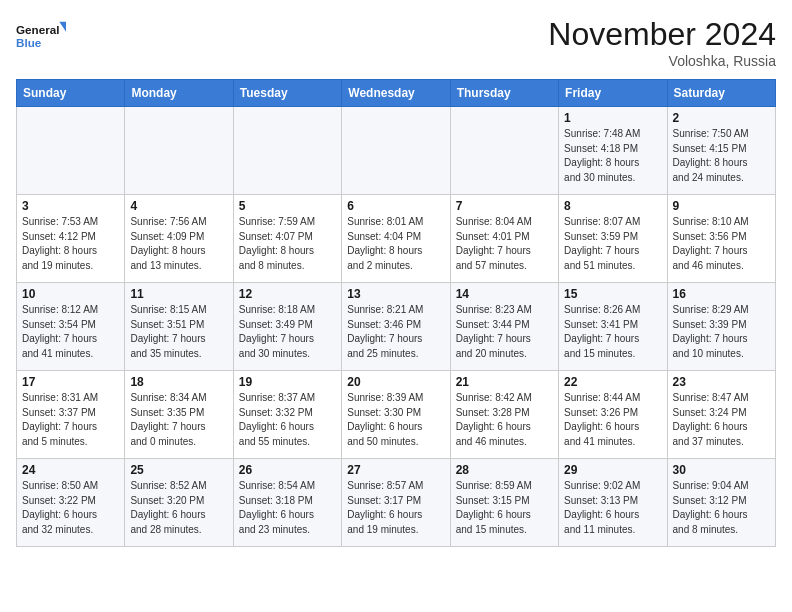  What do you see at coordinates (288, 508) in the screenshot?
I see `day-info: Sunrise: 8:54 AM Sunset: 3:18 PM Dayligh…` at bounding box center [288, 508].